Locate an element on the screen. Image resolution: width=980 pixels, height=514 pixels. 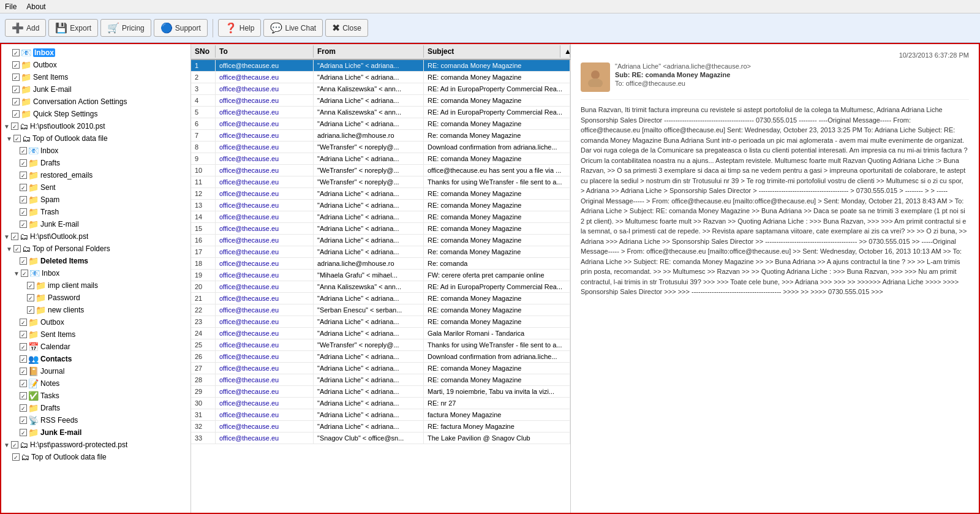
sidebar-item-top-personal: ▼🗂Top of Personal Folders is located at coordinates (96, 249).